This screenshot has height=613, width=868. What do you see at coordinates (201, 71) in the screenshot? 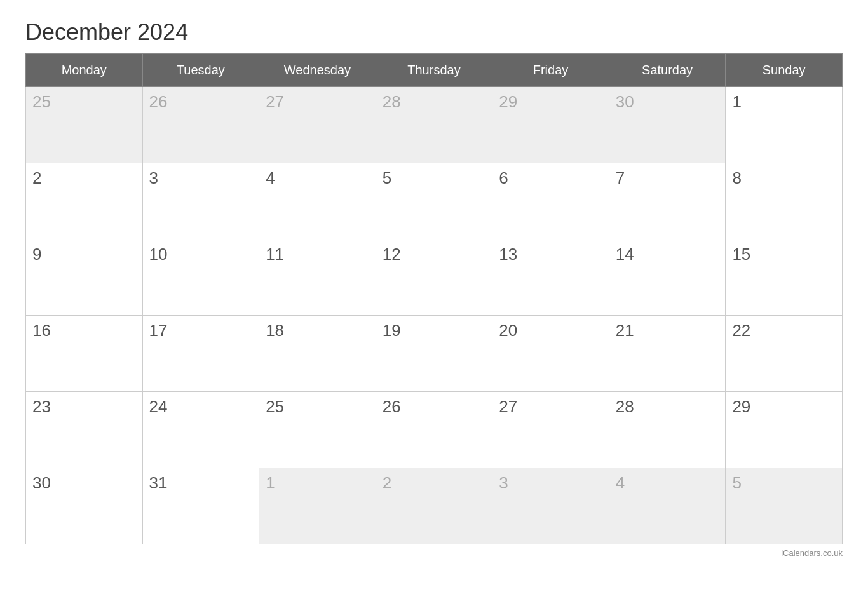
I see `header-day-tuesday: Tuesday` at bounding box center [201, 71].